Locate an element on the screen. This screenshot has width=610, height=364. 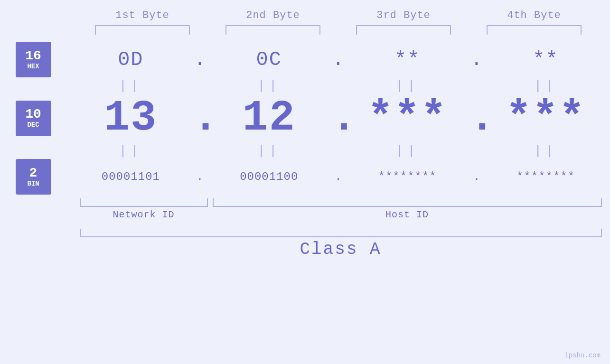
class-bracket is located at coordinates (341, 233).